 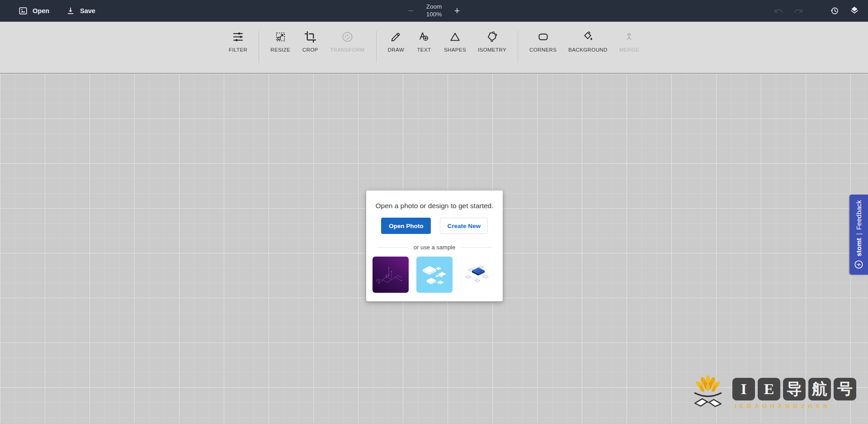 I want to click on dialog-actions: Open Photo Create New, so click(x=434, y=226).